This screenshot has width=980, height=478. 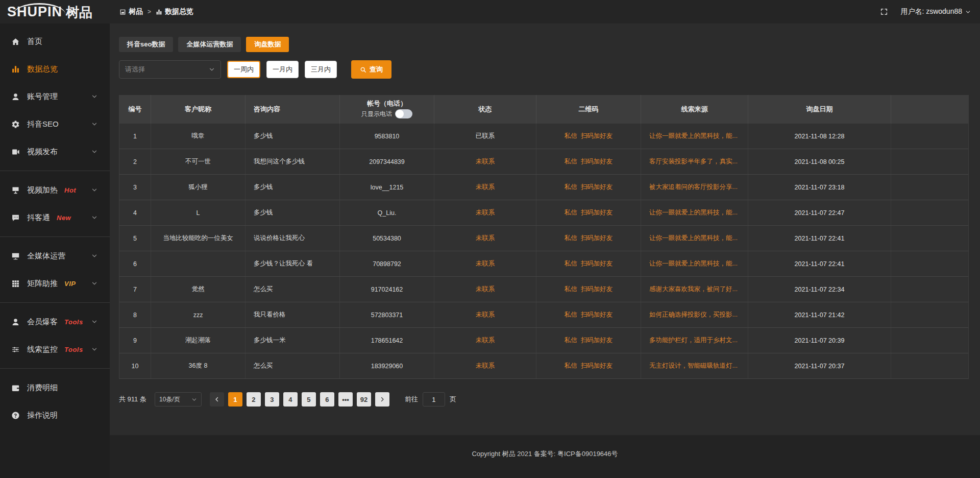 I want to click on cell-account: 9583810, so click(x=387, y=136).